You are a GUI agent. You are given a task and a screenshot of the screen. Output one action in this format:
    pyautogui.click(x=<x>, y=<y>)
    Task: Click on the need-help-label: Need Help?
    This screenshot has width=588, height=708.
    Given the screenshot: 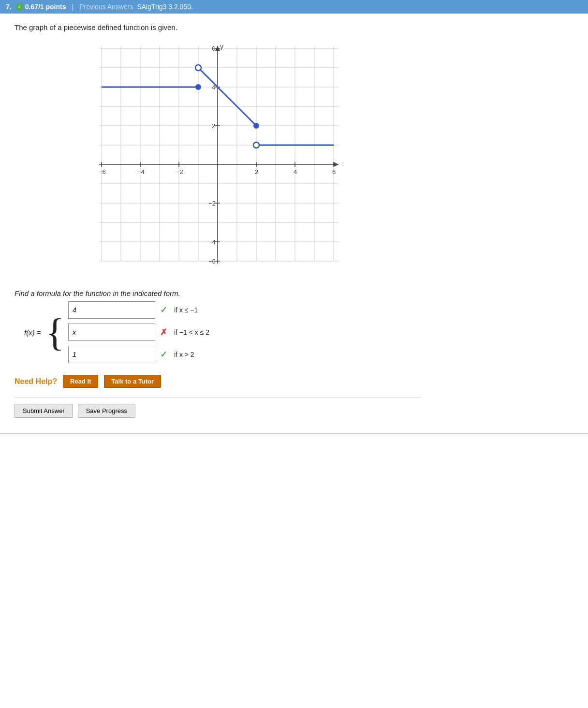 What is the action you would take?
    pyautogui.click(x=36, y=382)
    